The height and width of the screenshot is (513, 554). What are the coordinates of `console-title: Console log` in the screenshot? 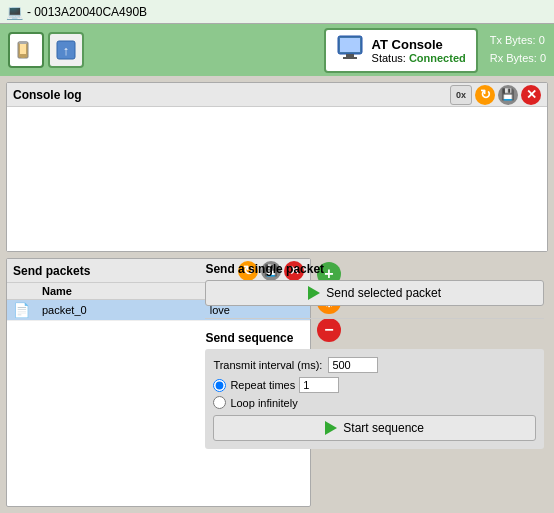 It's located at (48, 95).